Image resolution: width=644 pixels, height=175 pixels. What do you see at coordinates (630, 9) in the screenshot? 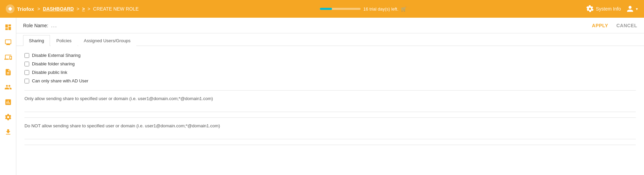
I see `user-icon-header` at bounding box center [630, 9].